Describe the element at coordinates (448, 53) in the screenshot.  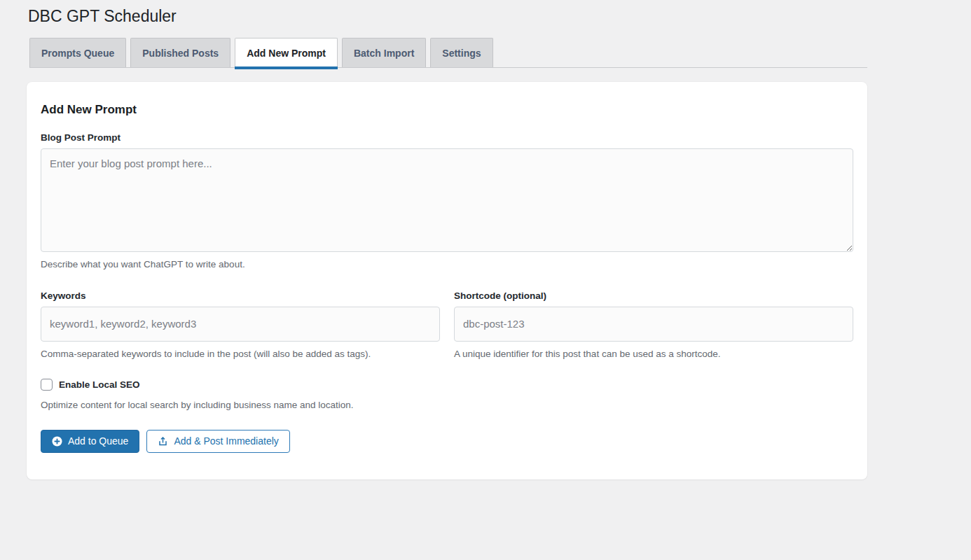
I see `tab-bar: Prompts Queue Published Posts Add New Pr…` at that location.